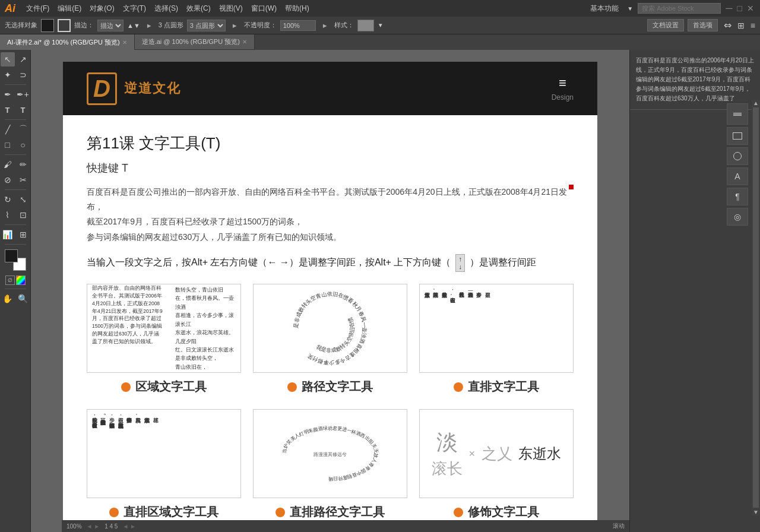 This screenshot has width=760, height=532. Describe the element at coordinates (366, 26) in the screenshot. I see `style-swatch` at that location.